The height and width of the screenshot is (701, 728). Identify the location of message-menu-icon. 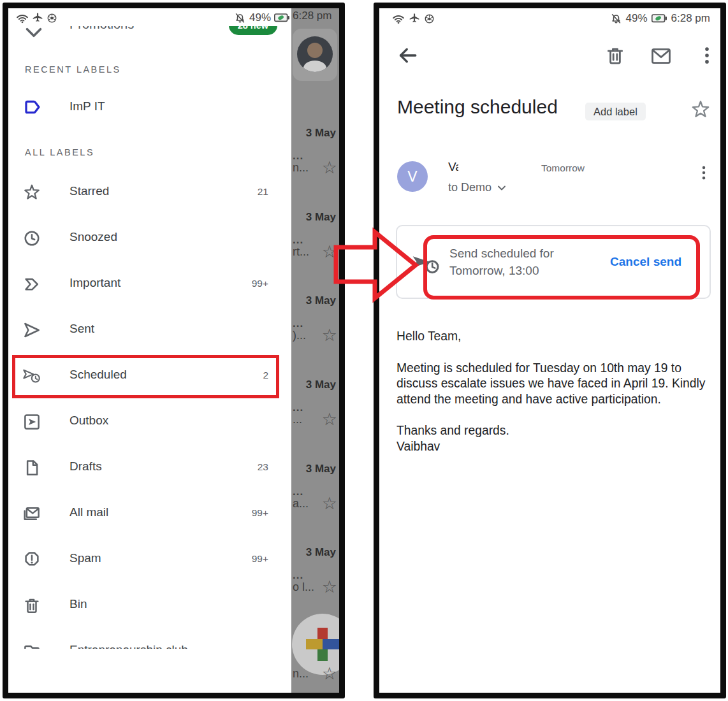
(704, 173).